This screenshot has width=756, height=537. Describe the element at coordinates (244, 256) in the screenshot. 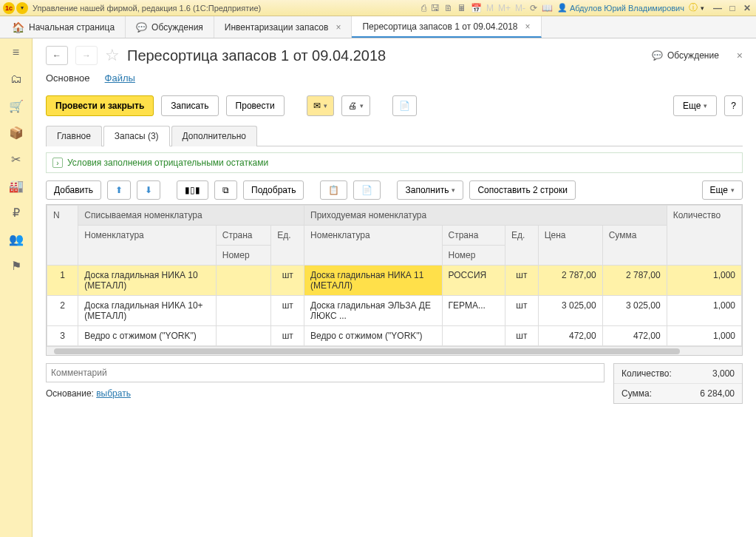

I see `col-w-number: Номер` at that location.